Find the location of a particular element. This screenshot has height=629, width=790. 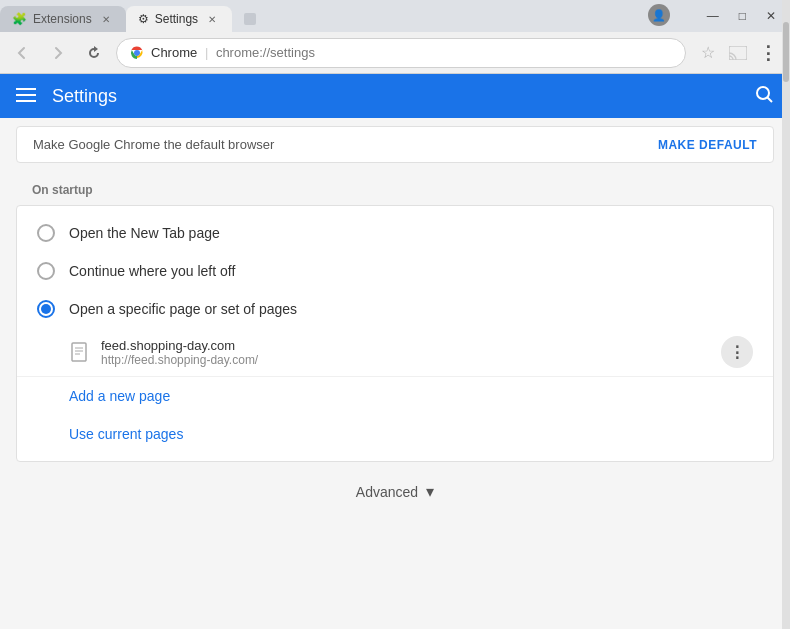

tab-settings-label: Settings is located at coordinates (176, 19).